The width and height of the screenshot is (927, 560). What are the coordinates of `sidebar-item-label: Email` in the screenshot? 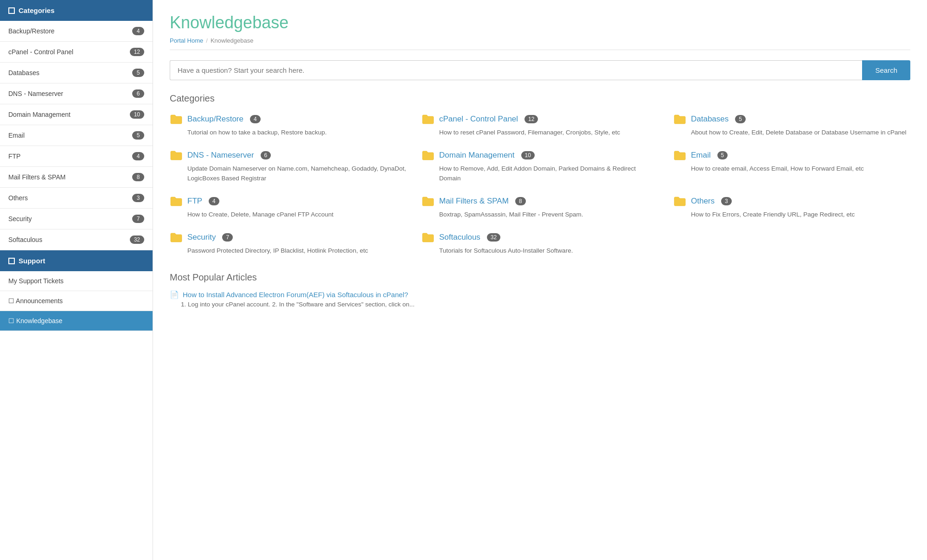 It's located at (17, 135).